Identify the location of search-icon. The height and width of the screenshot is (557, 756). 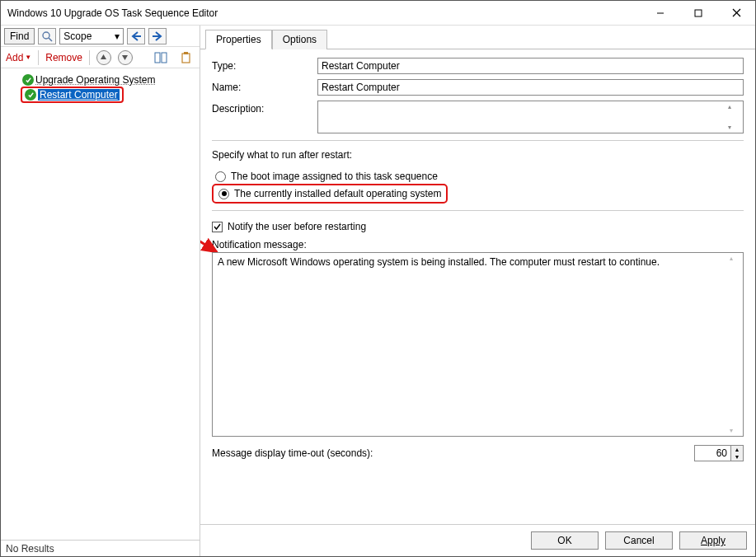
(47, 36).